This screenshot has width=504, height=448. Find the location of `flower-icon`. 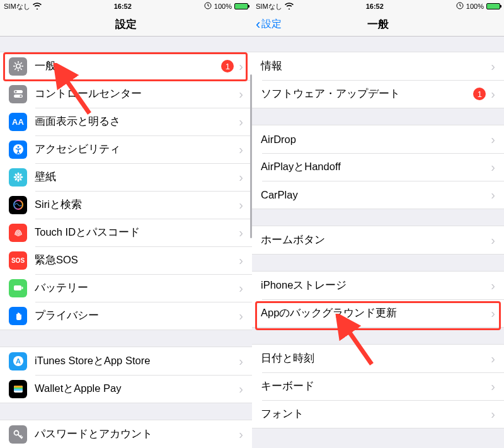

flower-icon is located at coordinates (18, 178).